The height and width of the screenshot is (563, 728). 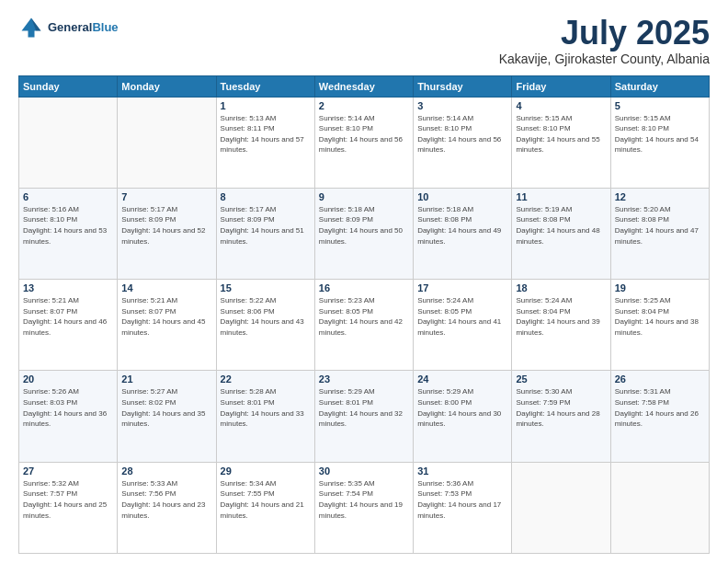 I want to click on calendar-cell-0-2: 1Sunrise: 5:13 AMSunset: 8:11 PMDaylight…, so click(x=265, y=142).